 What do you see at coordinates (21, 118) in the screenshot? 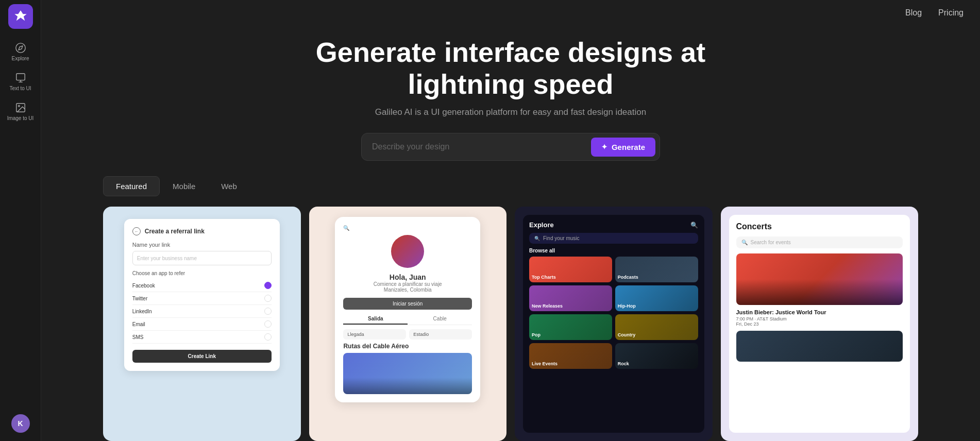
I see `sidebar-item-image-to-ui-label: Image to UI` at bounding box center [21, 118].